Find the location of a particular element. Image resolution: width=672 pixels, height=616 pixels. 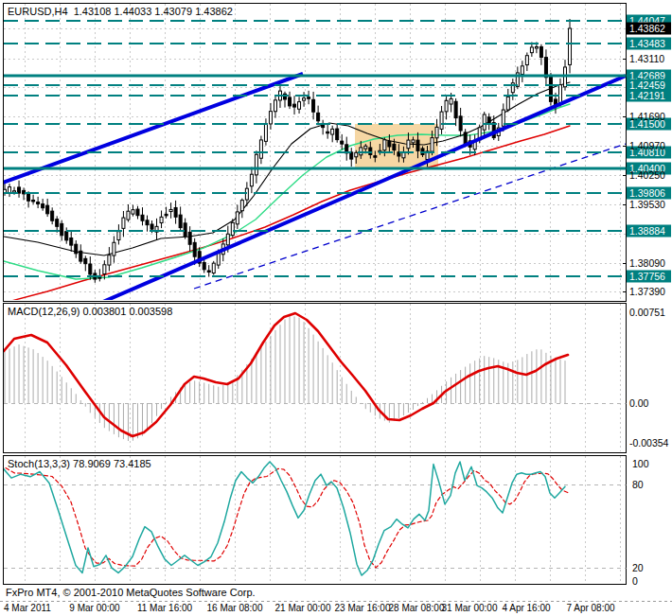

macd-scale-label: 0.00751 is located at coordinates (647, 312).